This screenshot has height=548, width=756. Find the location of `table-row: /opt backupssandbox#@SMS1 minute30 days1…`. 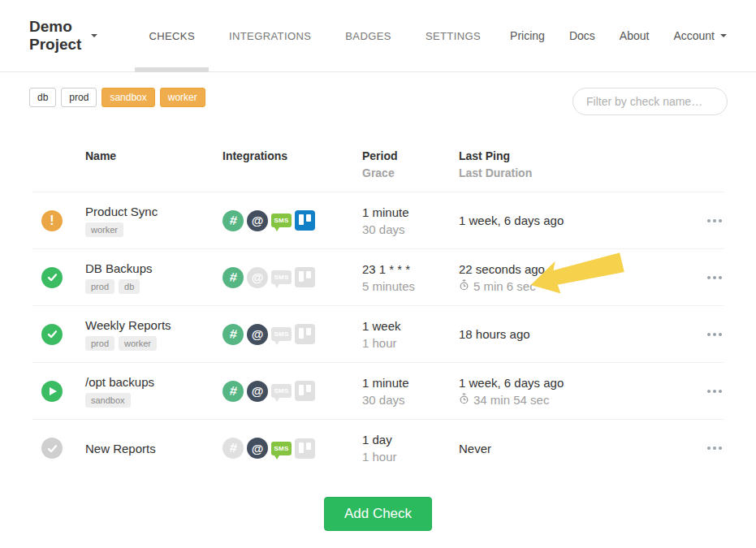

table-row: /opt backupssandbox#@SMS1 minute30 days1… is located at coordinates (378, 391).